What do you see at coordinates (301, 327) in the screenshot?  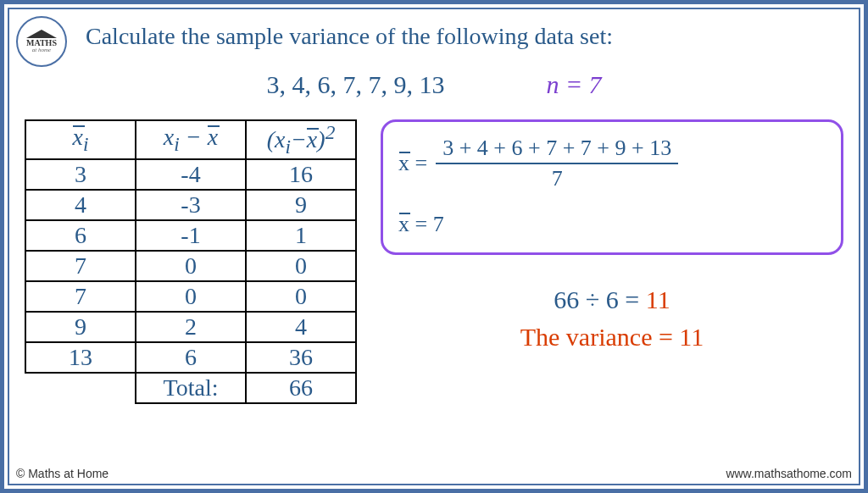 I see `cell-sq: 4` at bounding box center [301, 327].